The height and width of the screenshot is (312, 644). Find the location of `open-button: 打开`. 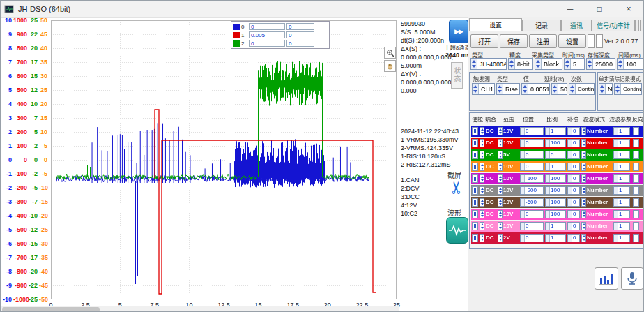

open-button: 打开 is located at coordinates (484, 41).